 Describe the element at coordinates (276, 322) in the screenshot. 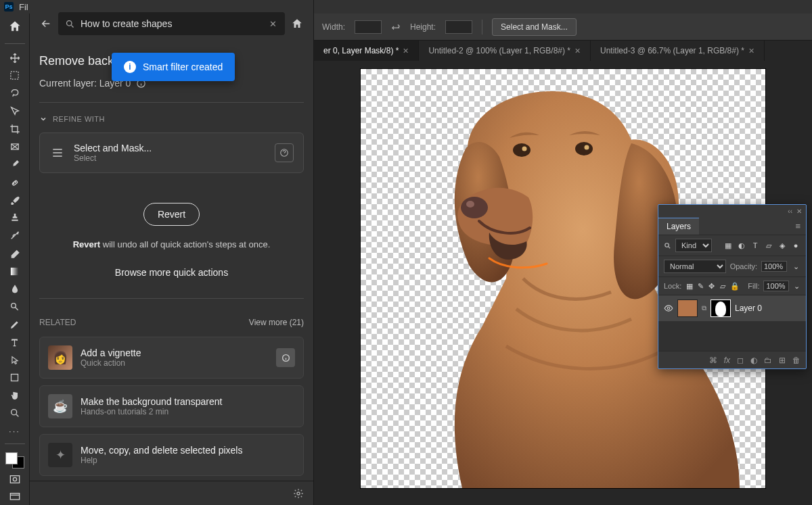

I see `view-more-link: View more (21)` at that location.